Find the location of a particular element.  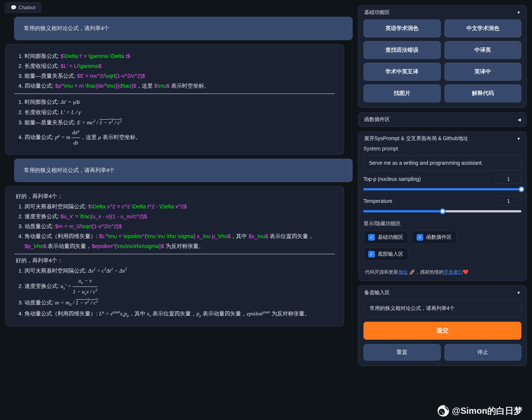

topp-value: 1 is located at coordinates (509, 179).